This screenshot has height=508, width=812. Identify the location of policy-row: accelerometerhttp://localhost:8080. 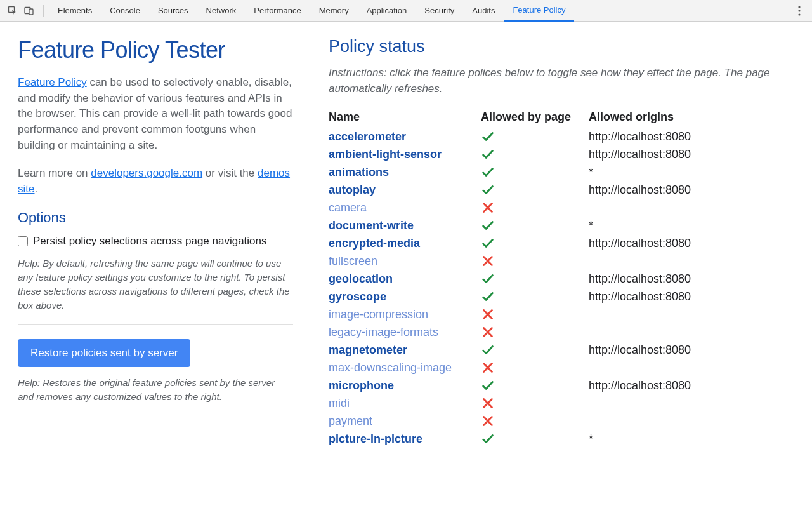
(563, 137).